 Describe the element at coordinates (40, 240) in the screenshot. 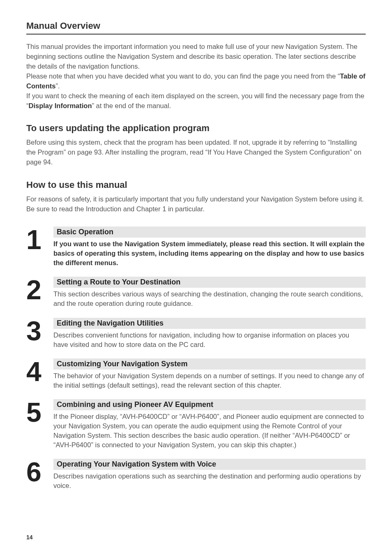

I see `chapter-number: 1` at that location.